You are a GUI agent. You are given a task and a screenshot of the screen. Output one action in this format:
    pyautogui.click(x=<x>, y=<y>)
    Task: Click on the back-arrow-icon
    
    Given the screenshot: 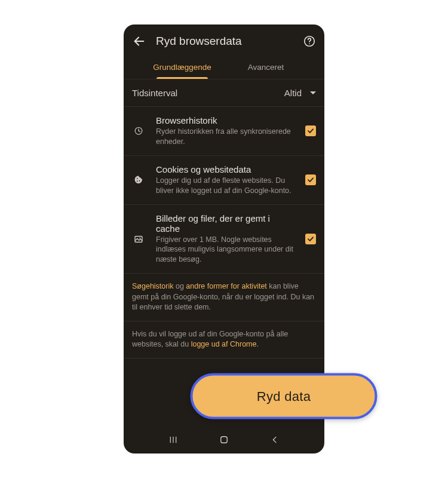 What is the action you would take?
    pyautogui.click(x=139, y=41)
    